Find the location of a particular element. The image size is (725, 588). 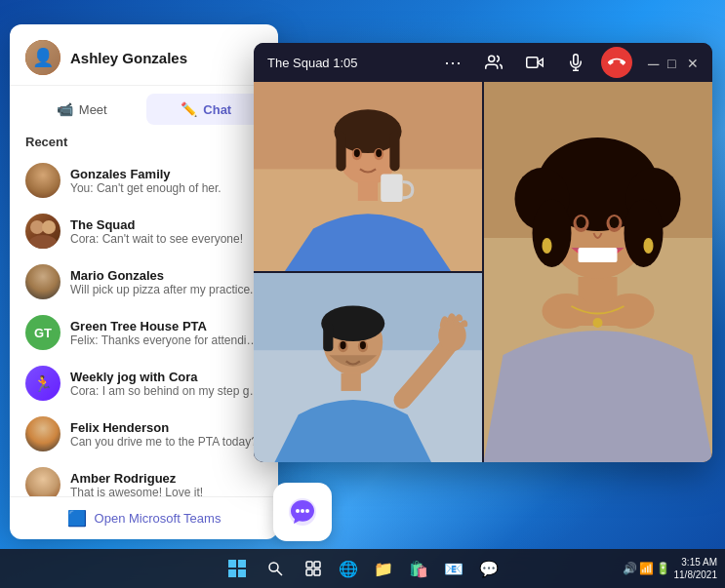

avatar-weekly-jog: 🏃 is located at coordinates (43, 383).